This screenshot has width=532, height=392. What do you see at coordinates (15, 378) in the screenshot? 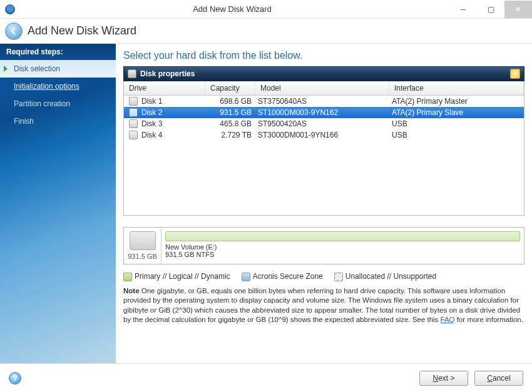
I see `help-icon: ?` at bounding box center [15, 378].